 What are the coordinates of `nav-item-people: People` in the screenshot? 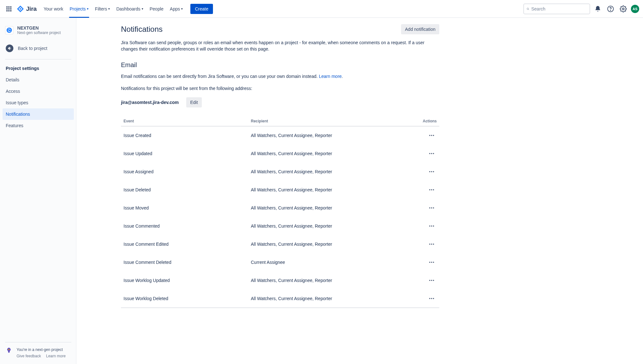 It's located at (157, 9).